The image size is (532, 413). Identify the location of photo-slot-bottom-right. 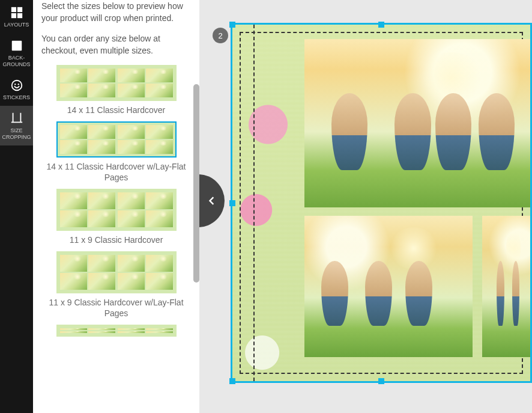
(506, 286).